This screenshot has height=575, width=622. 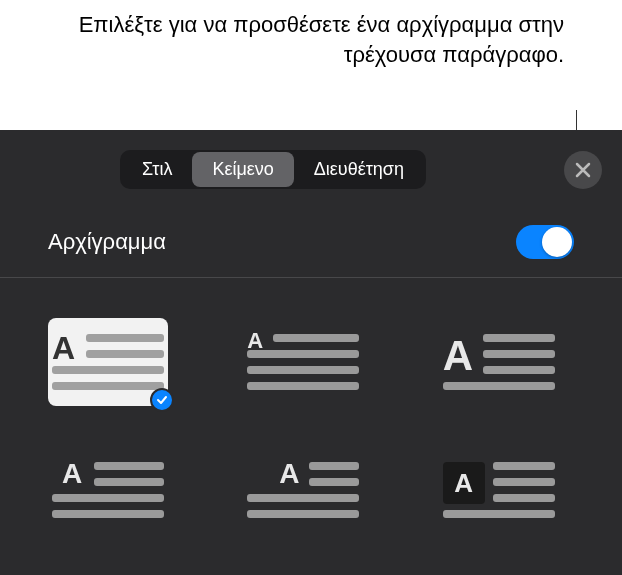 What do you see at coordinates (545, 242) in the screenshot?
I see `dropcap-toggle` at bounding box center [545, 242].